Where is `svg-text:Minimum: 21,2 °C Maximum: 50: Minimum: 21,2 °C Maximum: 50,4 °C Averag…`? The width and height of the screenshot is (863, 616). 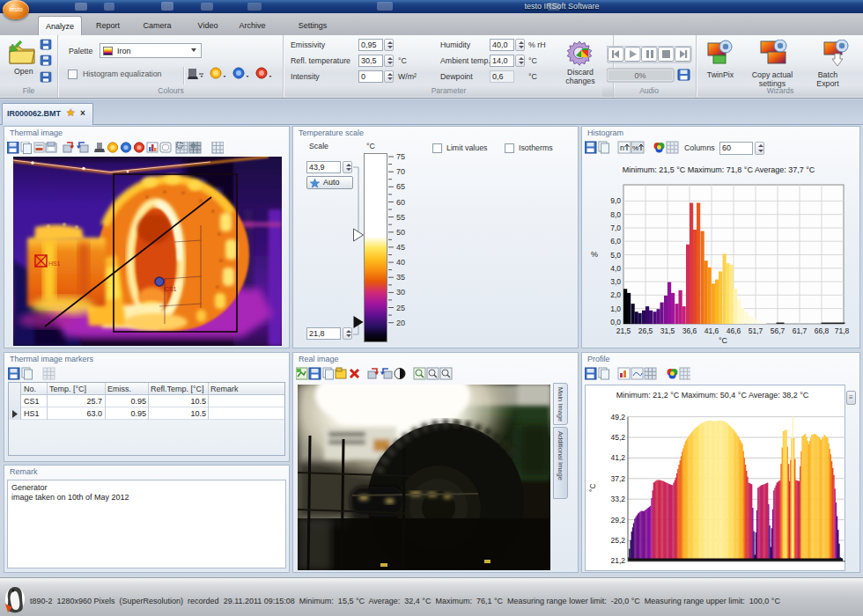
svg-text:Minimum: 21,2 °C Maximum: 50: Minimum: 21,2 °C Maximum: 50,4 °C Averag… is located at coordinates (713, 395).